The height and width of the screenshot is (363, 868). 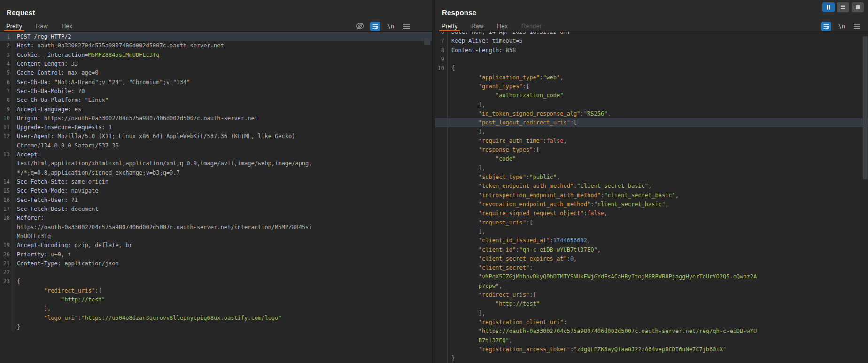 I want to click on code-line: "require_auth_time":false,, so click(x=652, y=141).